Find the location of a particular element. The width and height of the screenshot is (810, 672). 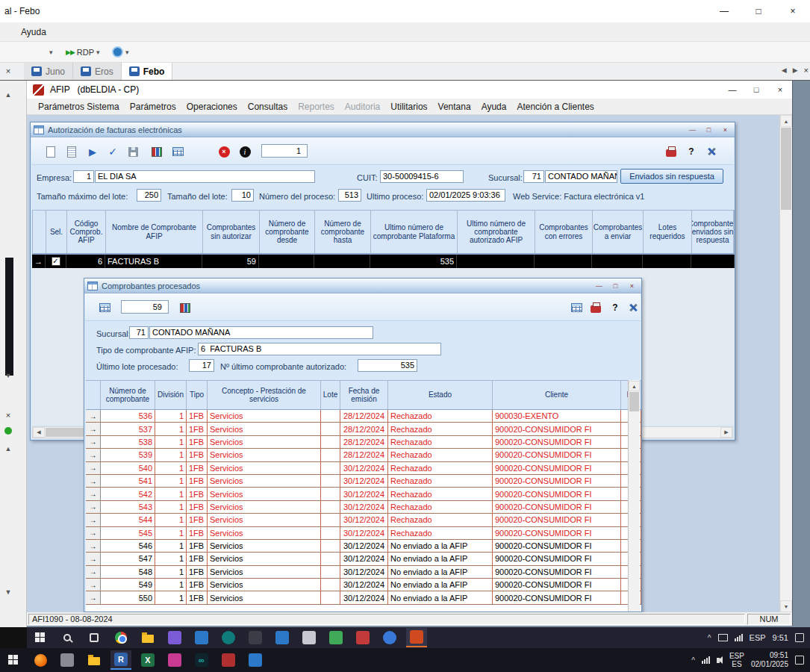

vertical-scrollbar: ▲ is located at coordinates (634, 496).